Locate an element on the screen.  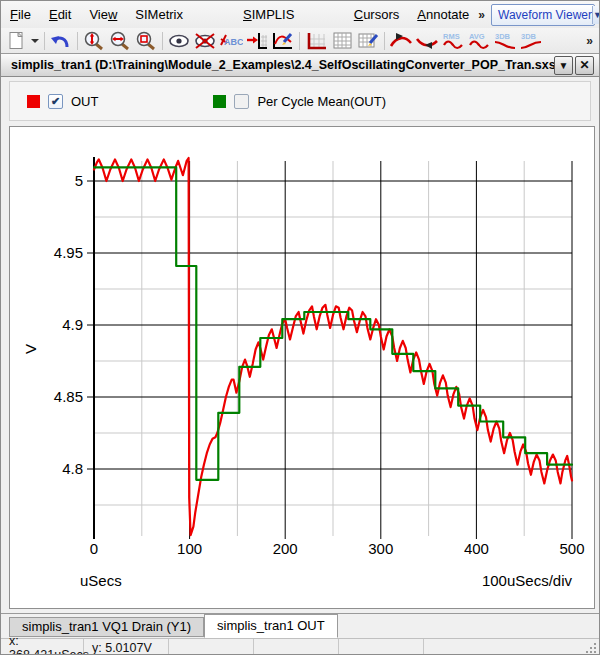
rms-curve-button: RMS is located at coordinates (453, 41).